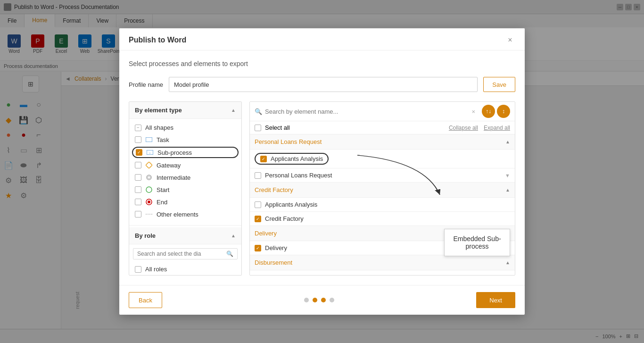 The width and height of the screenshot is (644, 343). I want to click on gateway-checkbox, so click(138, 165).